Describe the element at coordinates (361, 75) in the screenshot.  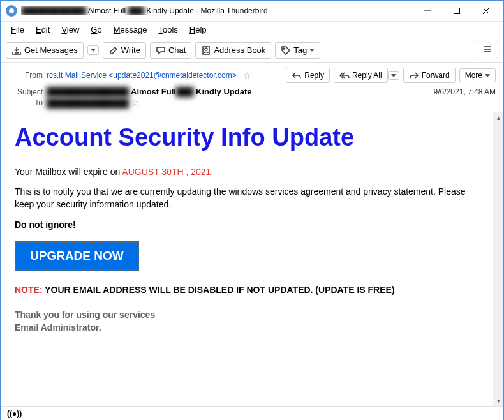
I see `reply-all-button: Reply All` at that location.